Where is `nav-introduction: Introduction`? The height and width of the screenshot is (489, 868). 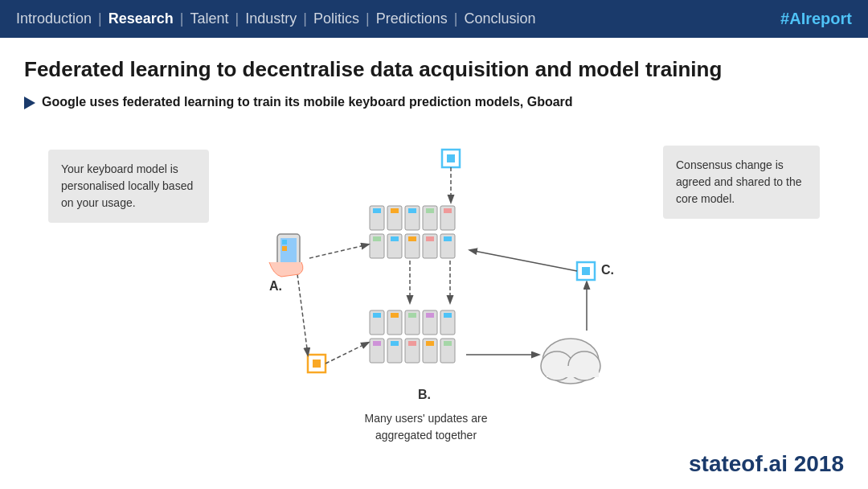 nav-introduction: Introduction is located at coordinates (54, 19).